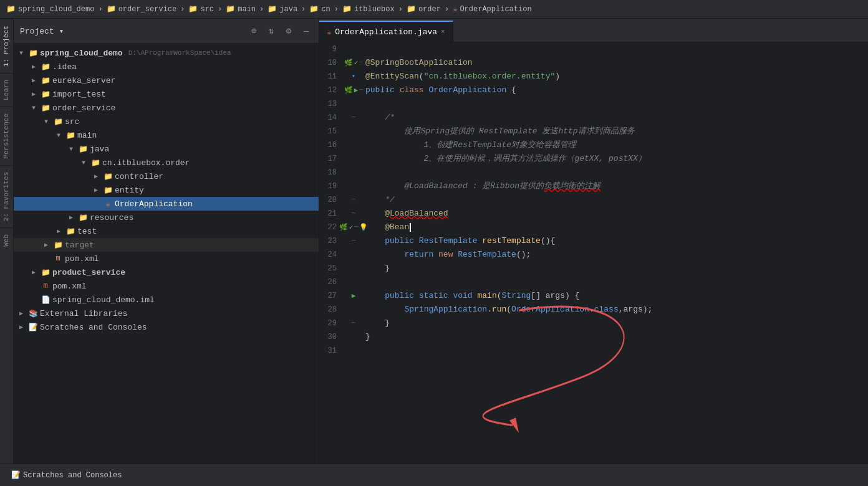  Describe the element at coordinates (288, 9) in the screenshot. I see `breadcrumb-item-5: java` at that location.